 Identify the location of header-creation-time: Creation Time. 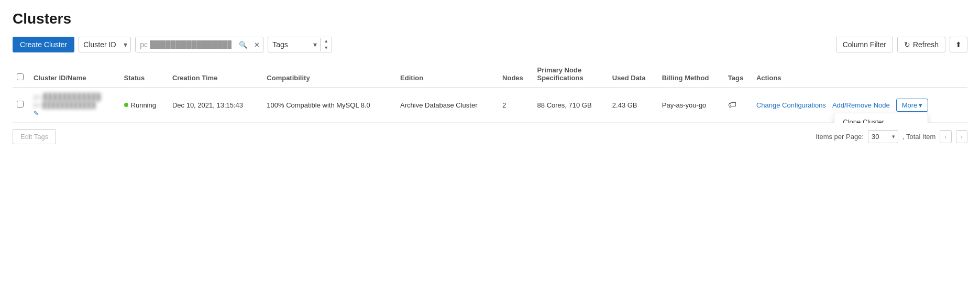
(215, 74).